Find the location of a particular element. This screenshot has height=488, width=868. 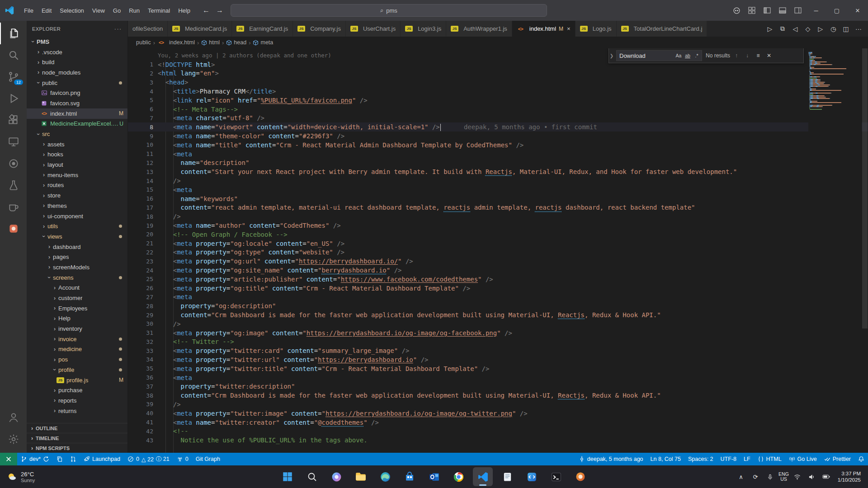

hidden-icons-chevron: ∧ is located at coordinates (741, 477).